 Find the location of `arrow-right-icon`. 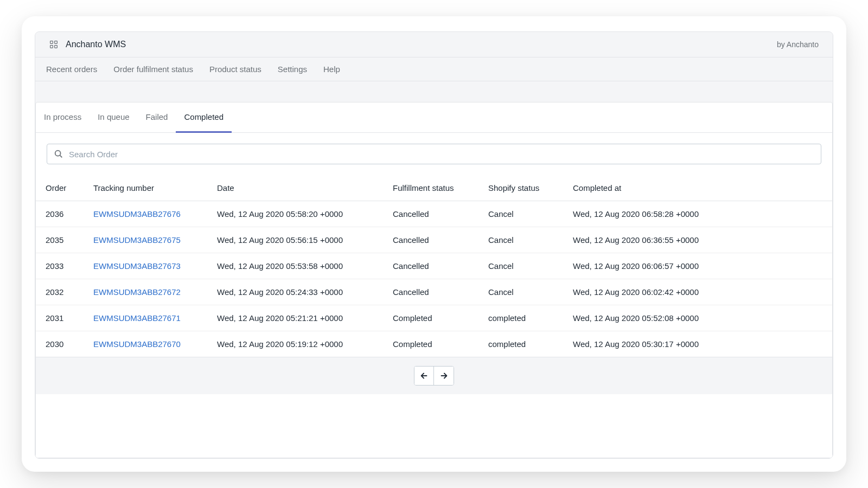

arrow-right-icon is located at coordinates (444, 376).